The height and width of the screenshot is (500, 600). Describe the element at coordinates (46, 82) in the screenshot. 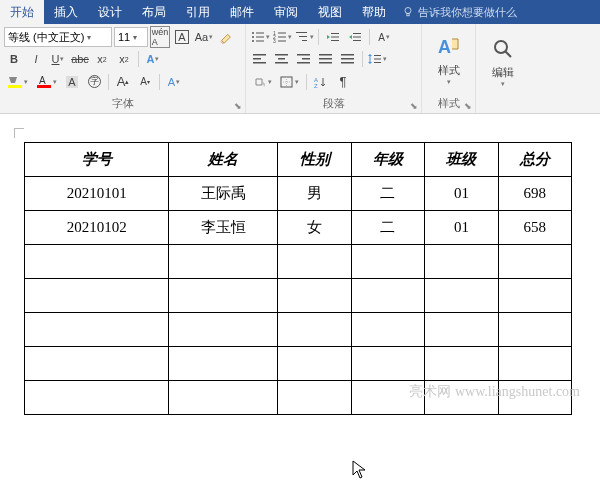

I see `font-color-button: A▾` at that location.